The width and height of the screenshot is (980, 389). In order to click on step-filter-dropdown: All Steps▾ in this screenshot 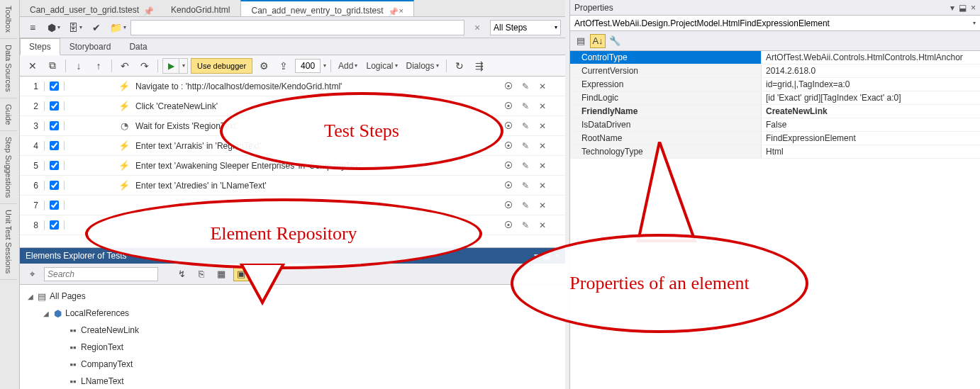, I will do `click(525, 28)`.